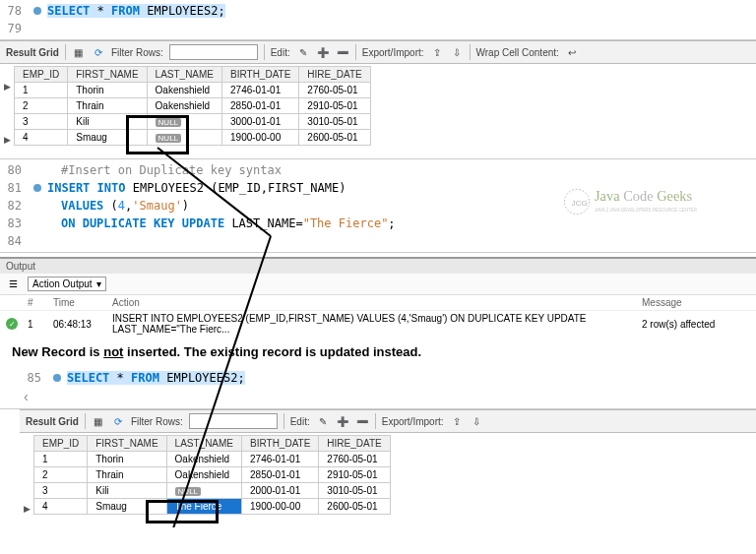 This screenshot has height=554, width=756. I want to click on output-action: INSERT INTO EMPLOYEES2 (EMP_ID,FIRST_NAM…, so click(372, 324).